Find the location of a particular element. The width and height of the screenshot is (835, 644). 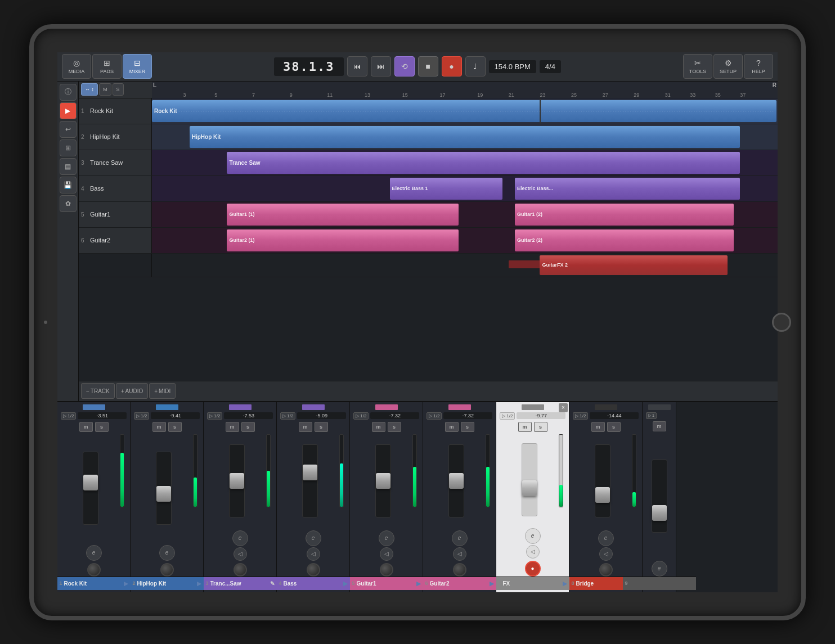

ch4-mute-button: m is located at coordinates (306, 427).